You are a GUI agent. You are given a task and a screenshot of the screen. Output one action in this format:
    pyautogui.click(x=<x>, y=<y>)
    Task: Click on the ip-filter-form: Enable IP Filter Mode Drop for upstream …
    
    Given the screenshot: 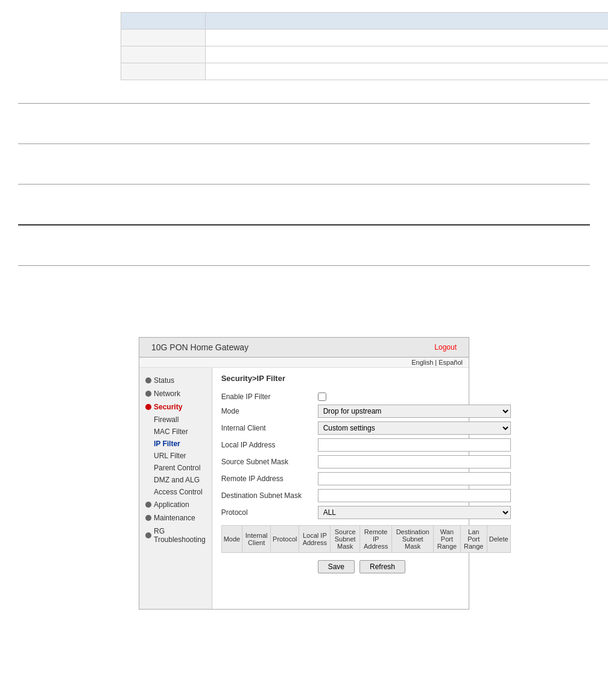 What is the action you would take?
    pyautogui.click(x=366, y=456)
    